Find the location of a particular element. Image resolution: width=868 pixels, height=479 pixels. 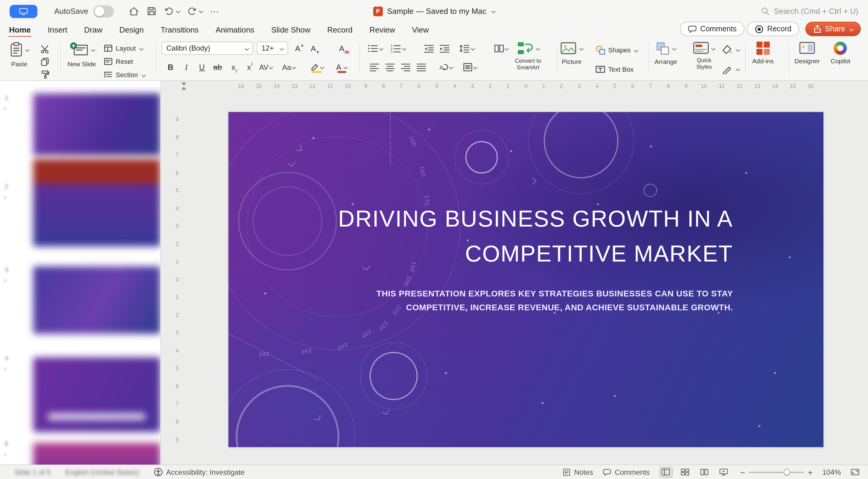

align-left-button is located at coordinates (374, 67).